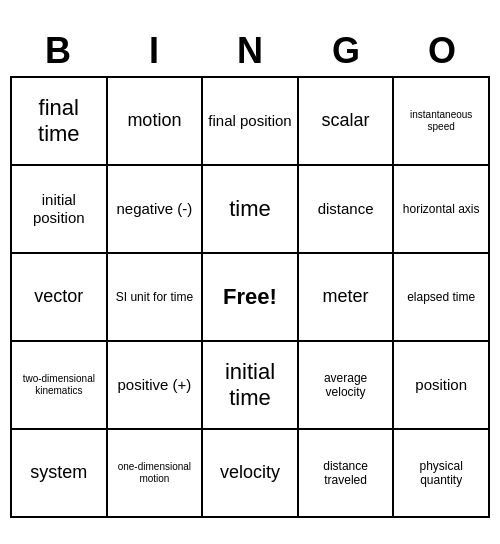  I want to click on bingo-cell: final position, so click(251, 122).